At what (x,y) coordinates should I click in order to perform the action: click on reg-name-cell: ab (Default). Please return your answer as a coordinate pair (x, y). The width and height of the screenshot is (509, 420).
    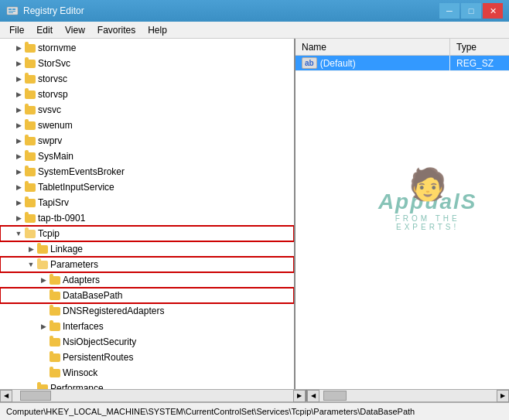
    Looking at the image, I should click on (373, 63).